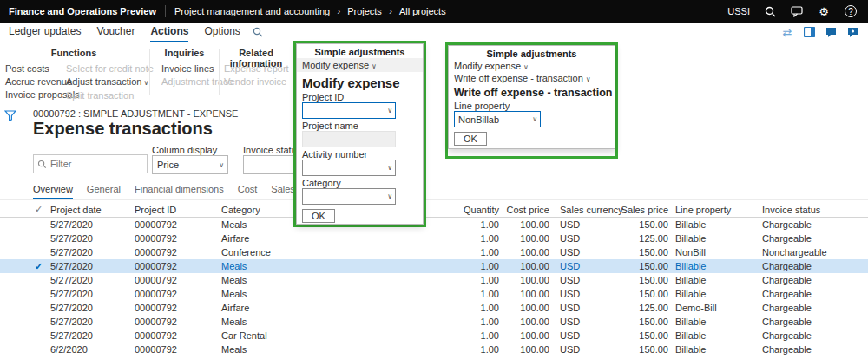  Describe the element at coordinates (434, 336) in the screenshot. I see `table-row: 5/27/2020 00000792 Car Rental 1.00 100.0…` at that location.